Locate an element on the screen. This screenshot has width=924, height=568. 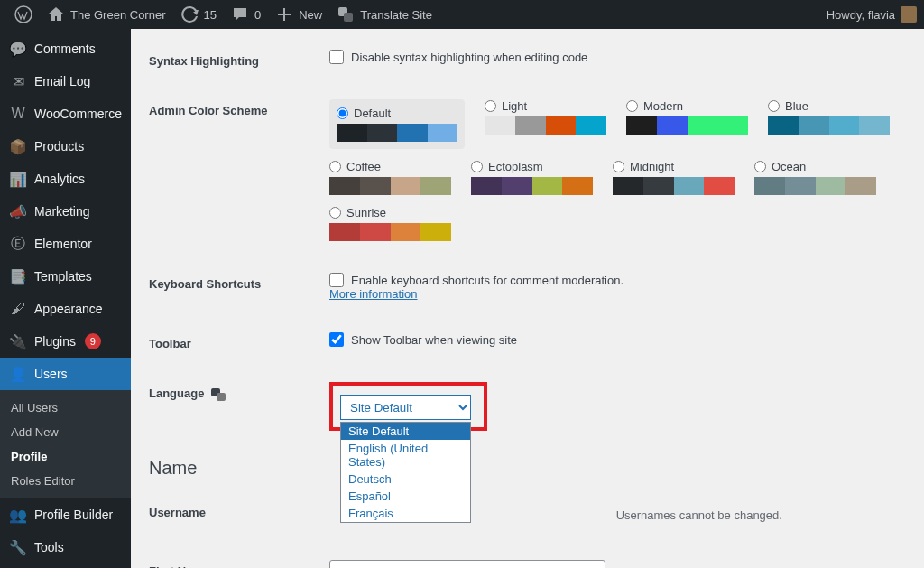
syntax-checkbox is located at coordinates (337, 57).